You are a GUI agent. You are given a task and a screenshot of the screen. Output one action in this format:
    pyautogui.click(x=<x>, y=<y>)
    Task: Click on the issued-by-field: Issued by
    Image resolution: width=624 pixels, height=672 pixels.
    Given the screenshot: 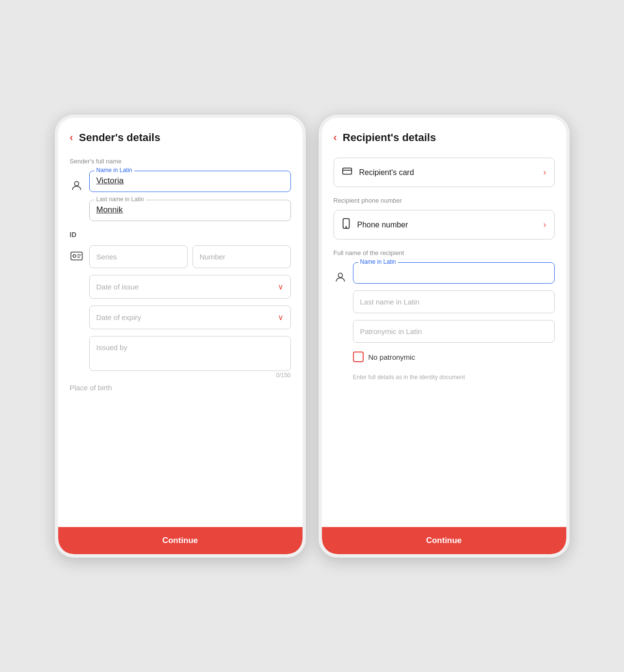 What is the action you would take?
    pyautogui.click(x=190, y=353)
    